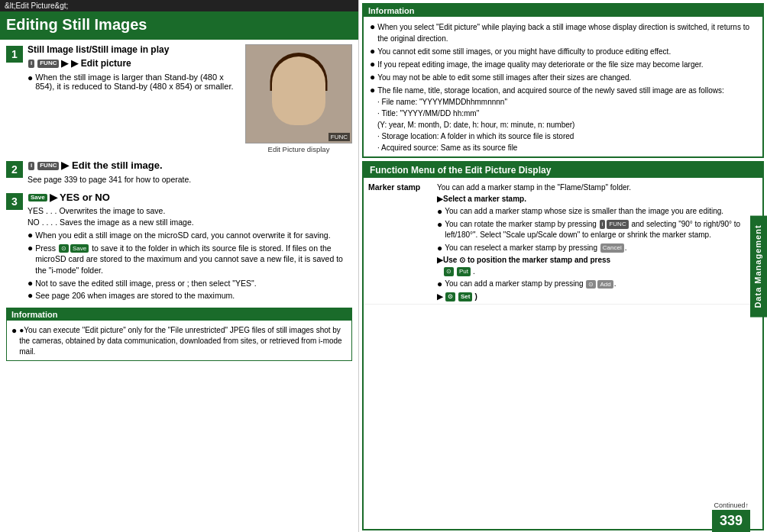 The height and width of the screenshot is (532, 767). I want to click on func-btn-2: FUNC, so click(48, 166).